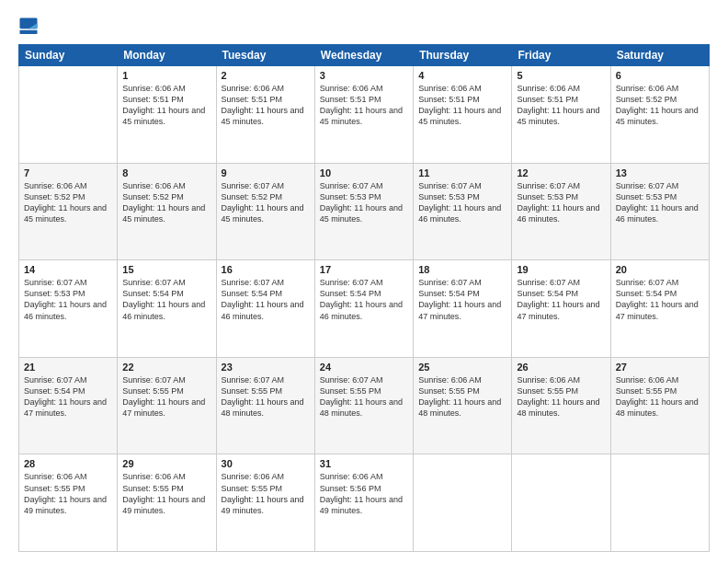 This screenshot has width=728, height=563. I want to click on logo, so click(30, 27).